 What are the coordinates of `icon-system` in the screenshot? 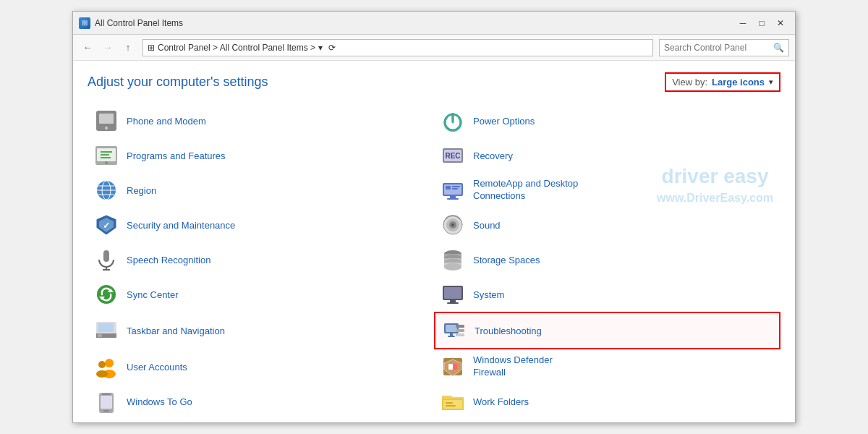 It's located at (453, 294).